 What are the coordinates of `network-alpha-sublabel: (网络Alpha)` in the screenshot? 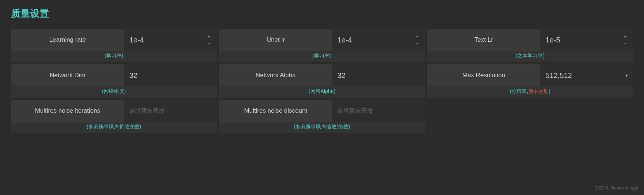 It's located at (322, 91).